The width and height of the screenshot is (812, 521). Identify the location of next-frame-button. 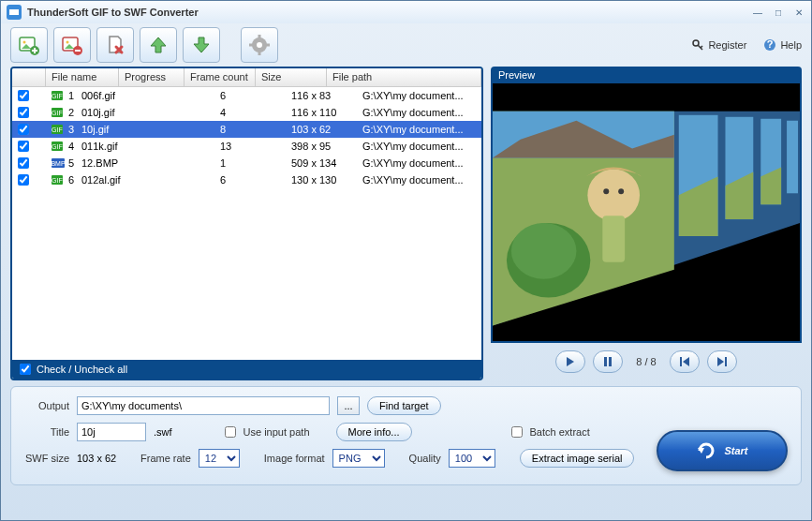
(722, 362).